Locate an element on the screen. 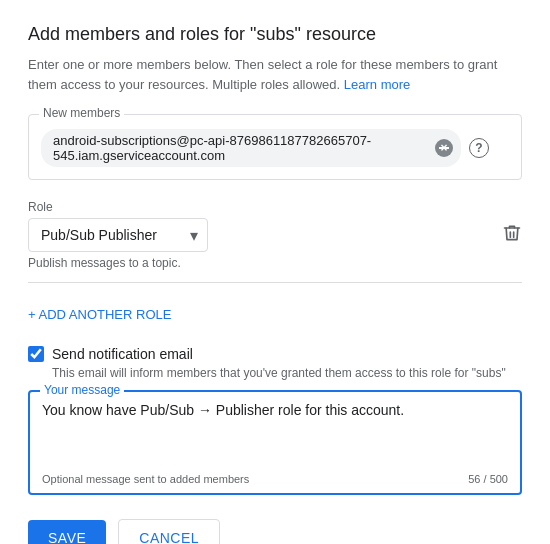  role-section: Role Pub/Sub Publisher Pub/Sub Subscribe… is located at coordinates (275, 235).